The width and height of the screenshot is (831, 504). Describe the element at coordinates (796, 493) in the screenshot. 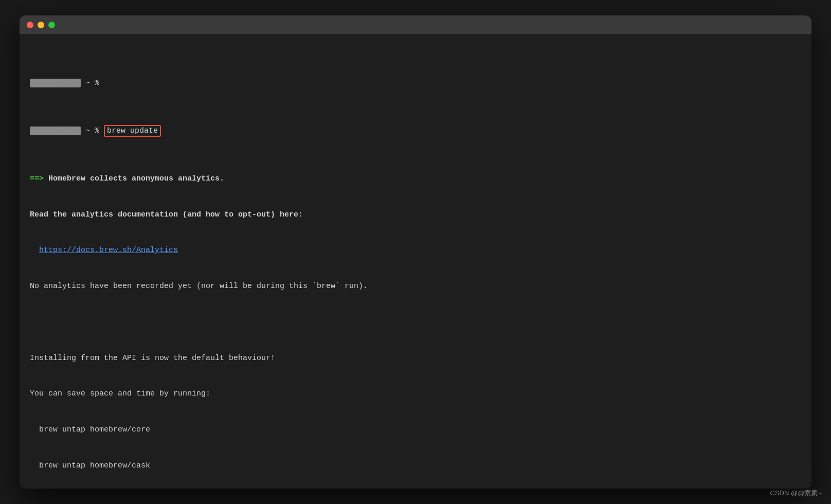

I see `watermark: CSDN @@索素~` at that location.